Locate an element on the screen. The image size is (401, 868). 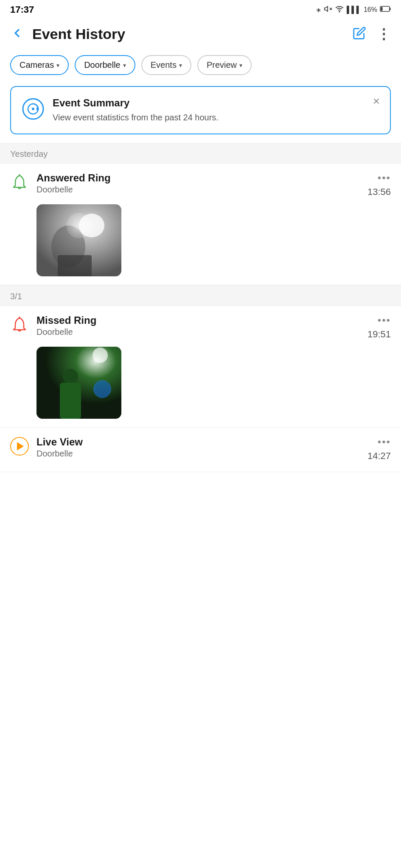
header-left: Event History is located at coordinates (68, 34).